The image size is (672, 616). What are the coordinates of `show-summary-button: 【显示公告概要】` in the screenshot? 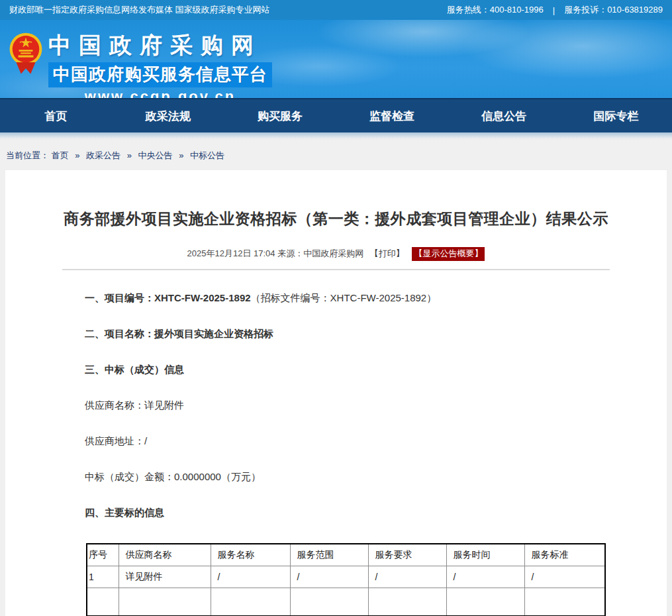 It's located at (448, 254).